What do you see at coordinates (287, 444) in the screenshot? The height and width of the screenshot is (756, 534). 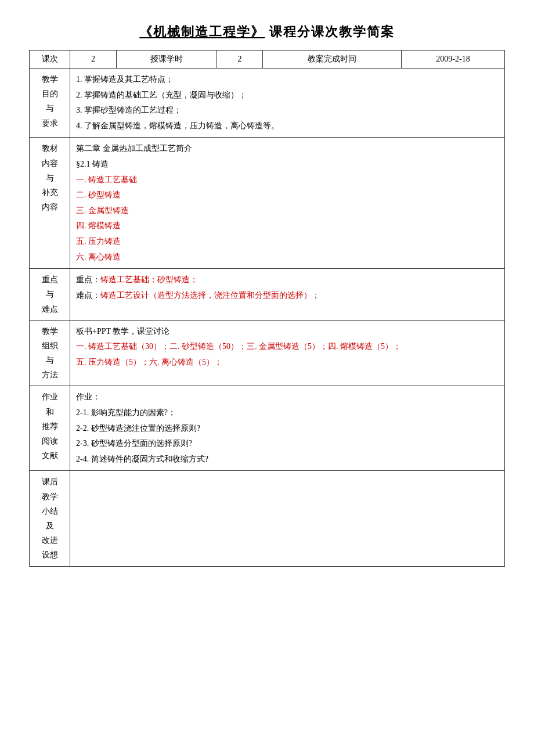 I see `homework-q3: 2-3. 砂型铸造分型面的选择原则?` at bounding box center [287, 444].